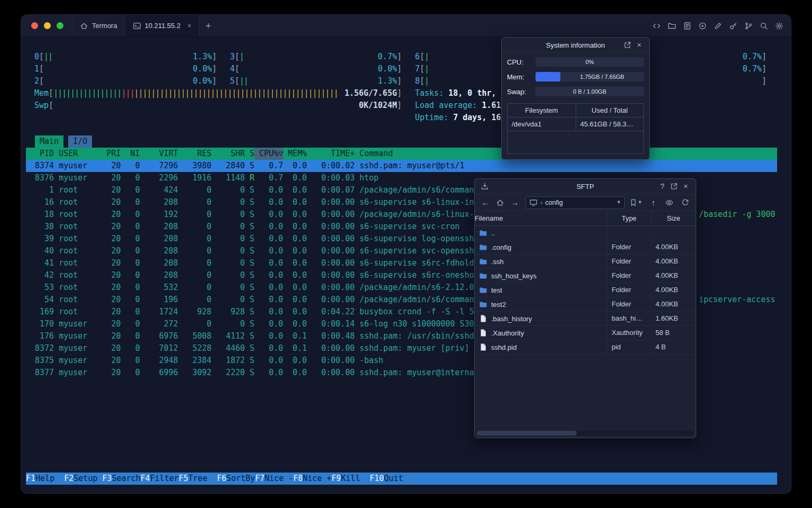  I want to click on shr: 0, so click(228, 239).